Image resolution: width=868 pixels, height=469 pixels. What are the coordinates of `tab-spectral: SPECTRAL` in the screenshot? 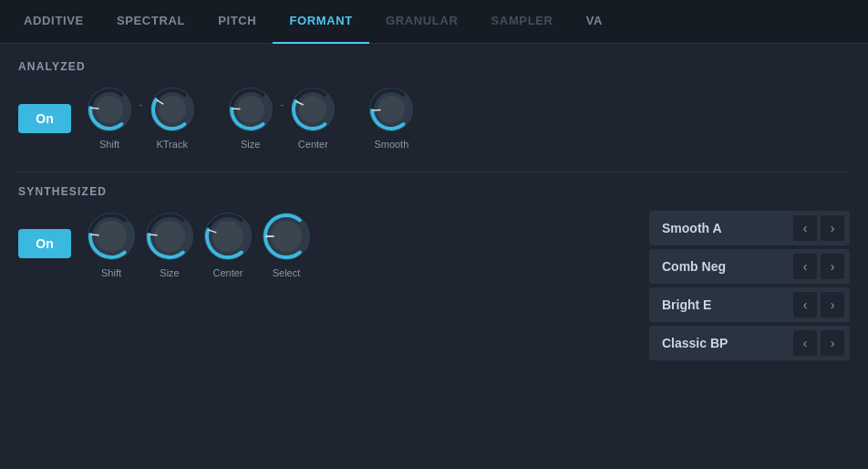 It's located at (151, 22).